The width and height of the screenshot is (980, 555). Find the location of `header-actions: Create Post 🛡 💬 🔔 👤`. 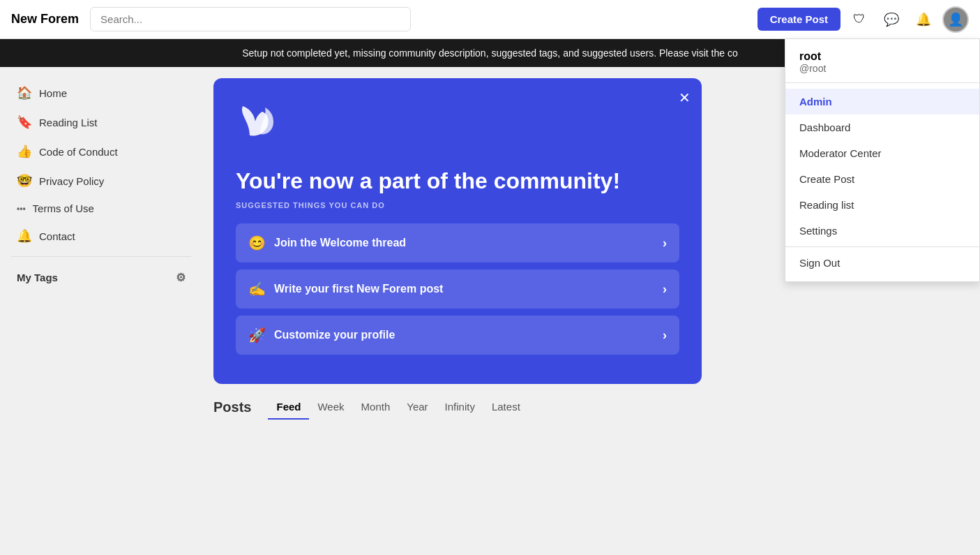

header-actions: Create Post 🛡 💬 🔔 👤 is located at coordinates (864, 20).